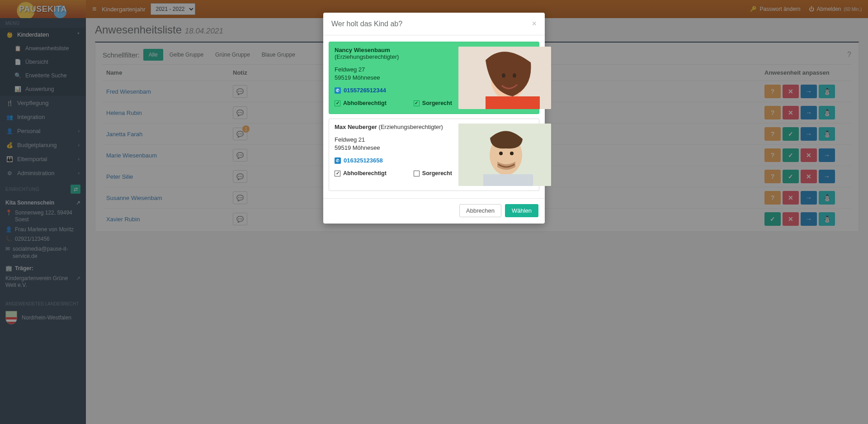  What do you see at coordinates (417, 174) in the screenshot?
I see `checkbox-icon` at bounding box center [417, 174].